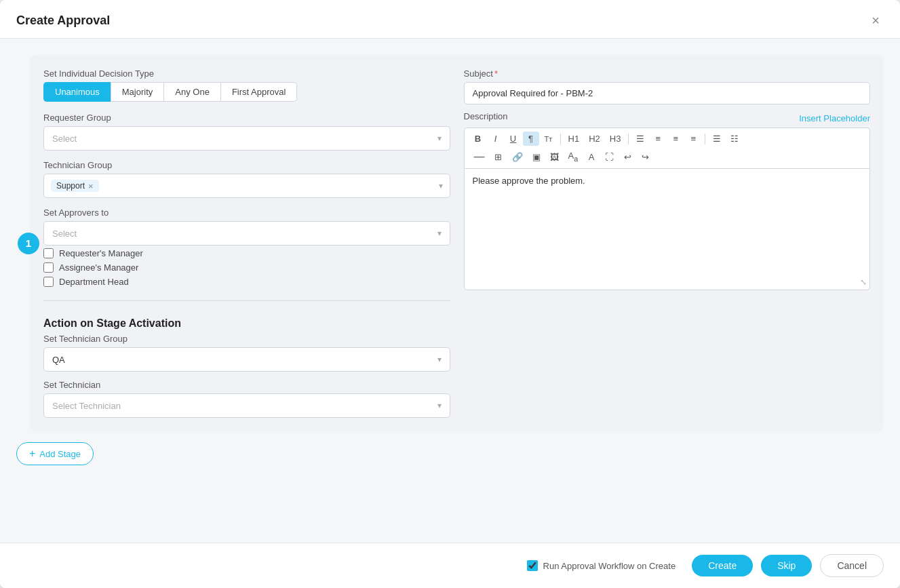 Image resolution: width=900 pixels, height=588 pixels. I want to click on approvers-checkbox-group: Requester's Manager Assignee's Manager D…, so click(247, 267).